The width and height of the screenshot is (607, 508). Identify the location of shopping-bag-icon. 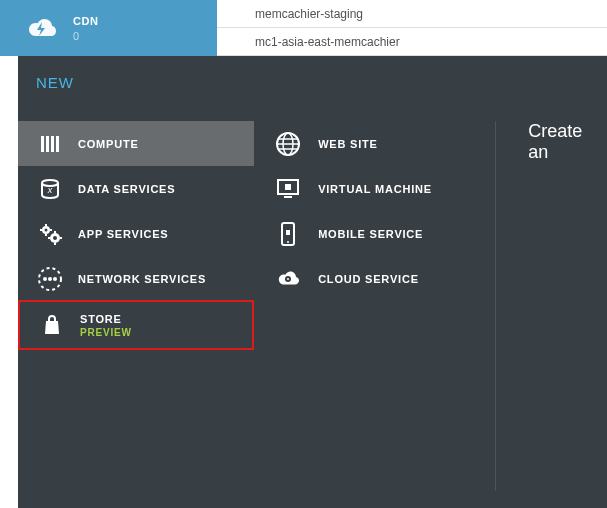
(52, 325).